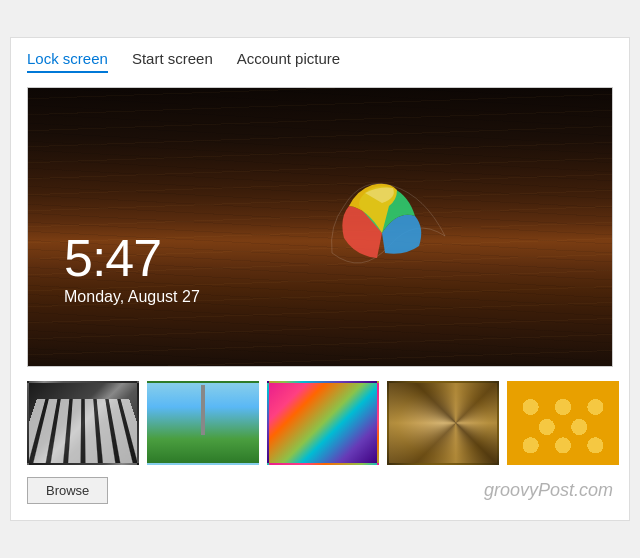  What do you see at coordinates (288, 62) in the screenshot?
I see `tab-account-picture: Account picture` at bounding box center [288, 62].